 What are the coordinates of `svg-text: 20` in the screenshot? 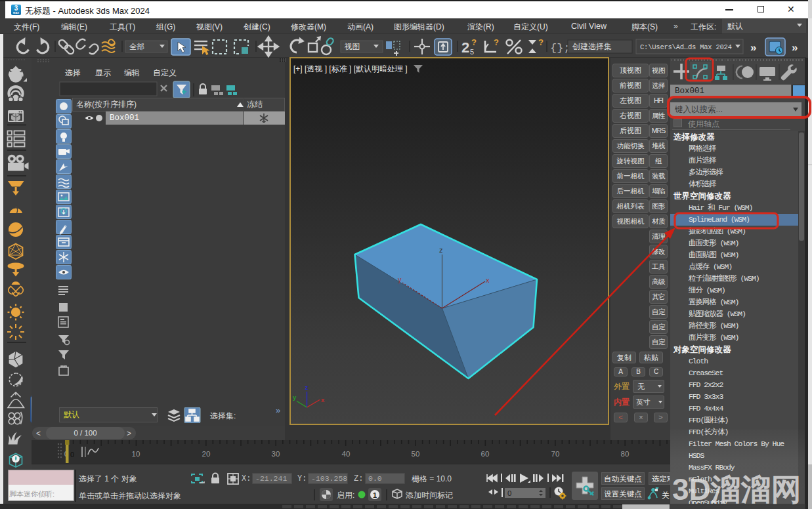 It's located at (206, 454).